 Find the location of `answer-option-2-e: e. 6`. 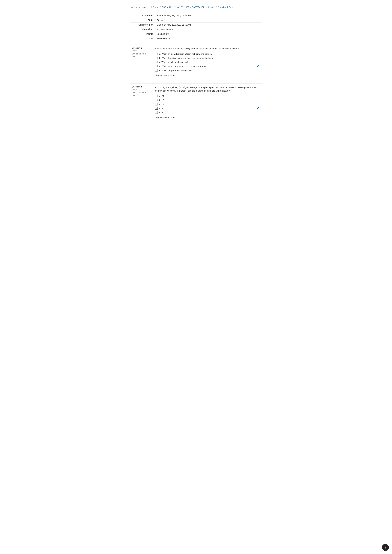

answer-option-2-e: e. 6 is located at coordinates (207, 113).